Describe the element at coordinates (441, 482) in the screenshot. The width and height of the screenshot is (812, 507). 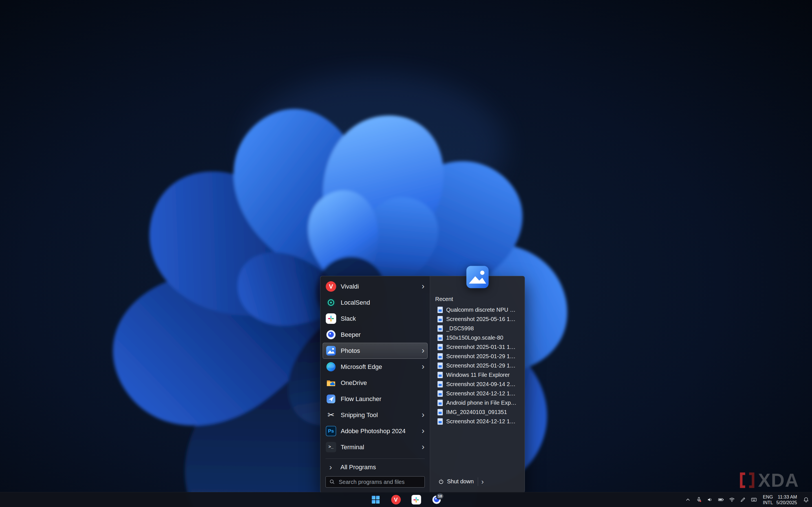
I see `power-icon` at that location.